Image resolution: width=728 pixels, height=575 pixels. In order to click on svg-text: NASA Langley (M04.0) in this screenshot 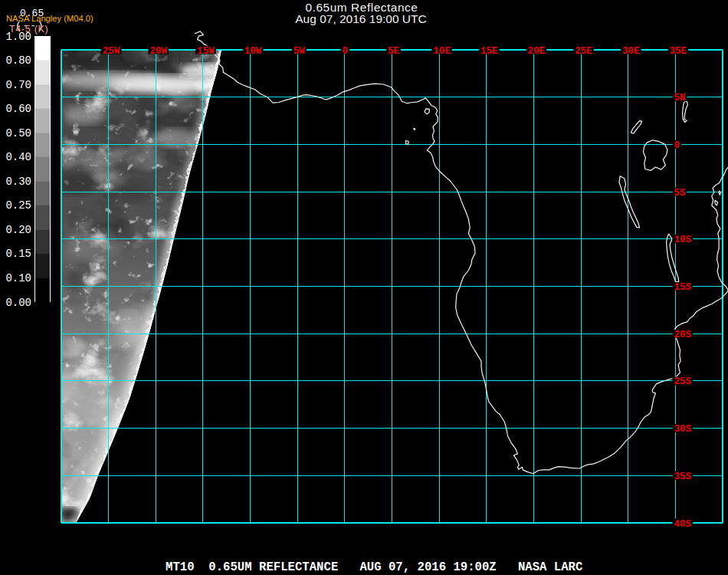, I will do `click(50, 18)`.